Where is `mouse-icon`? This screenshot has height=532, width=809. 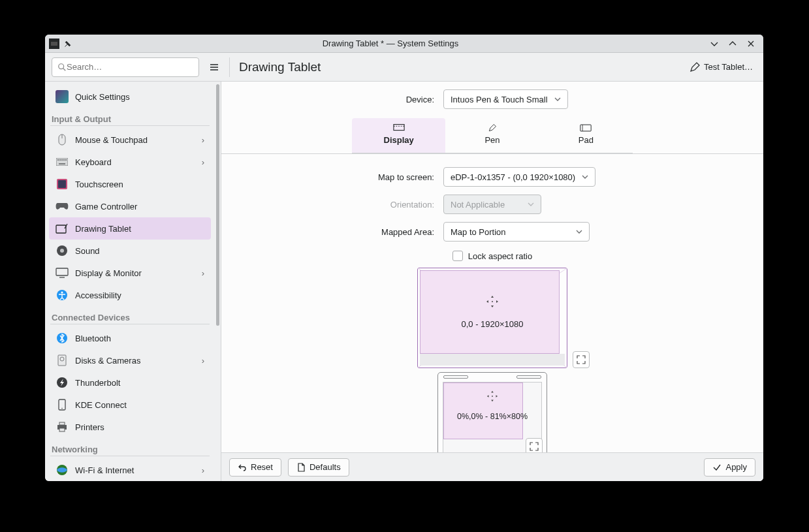 mouse-icon is located at coordinates (62, 140).